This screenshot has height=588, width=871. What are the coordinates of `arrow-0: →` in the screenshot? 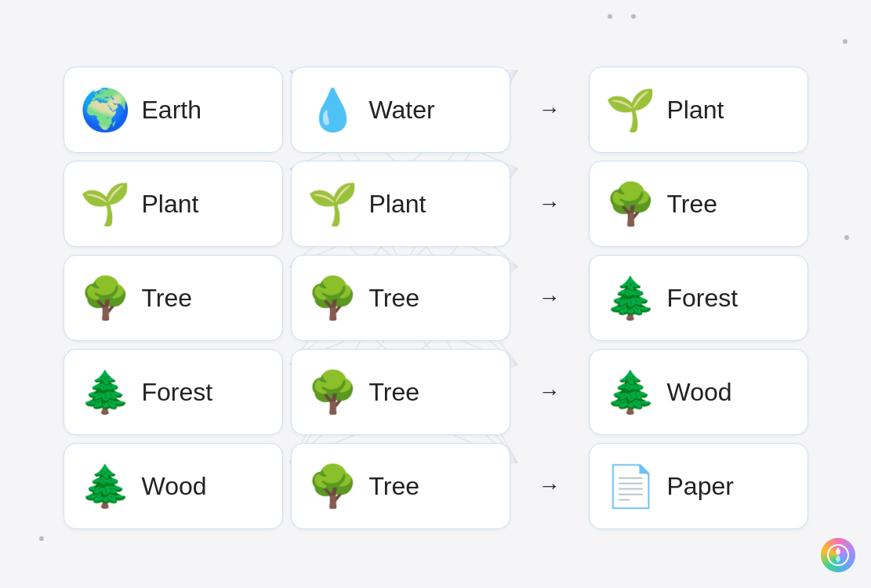 It's located at (550, 110).